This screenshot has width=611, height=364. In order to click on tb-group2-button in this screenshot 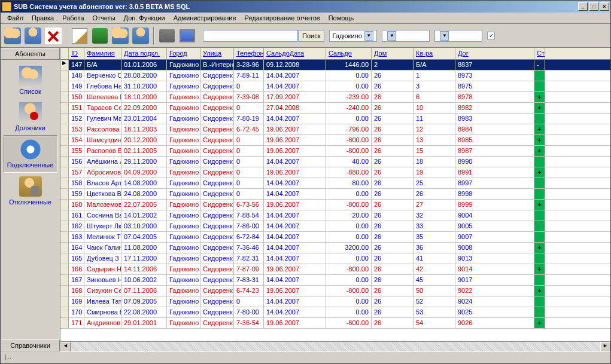, I will do `click(141, 36)`.